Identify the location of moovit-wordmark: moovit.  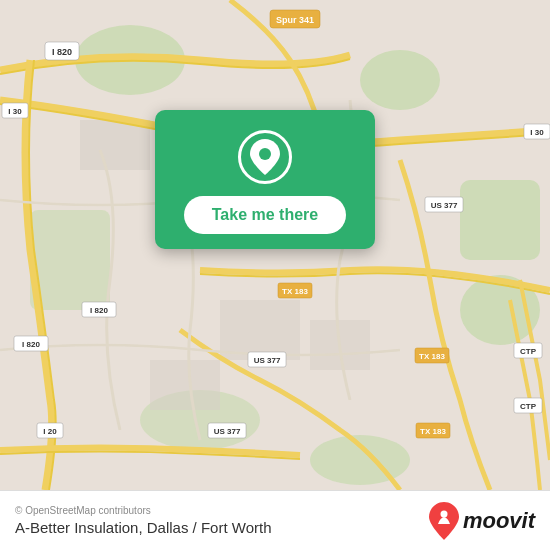
(499, 521).